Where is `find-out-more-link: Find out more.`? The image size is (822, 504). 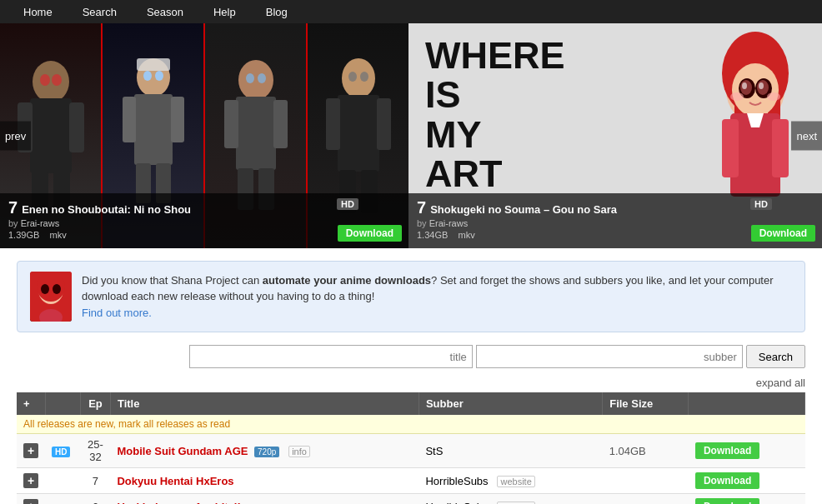
find-out-more-link: Find out more. is located at coordinates (117, 313).